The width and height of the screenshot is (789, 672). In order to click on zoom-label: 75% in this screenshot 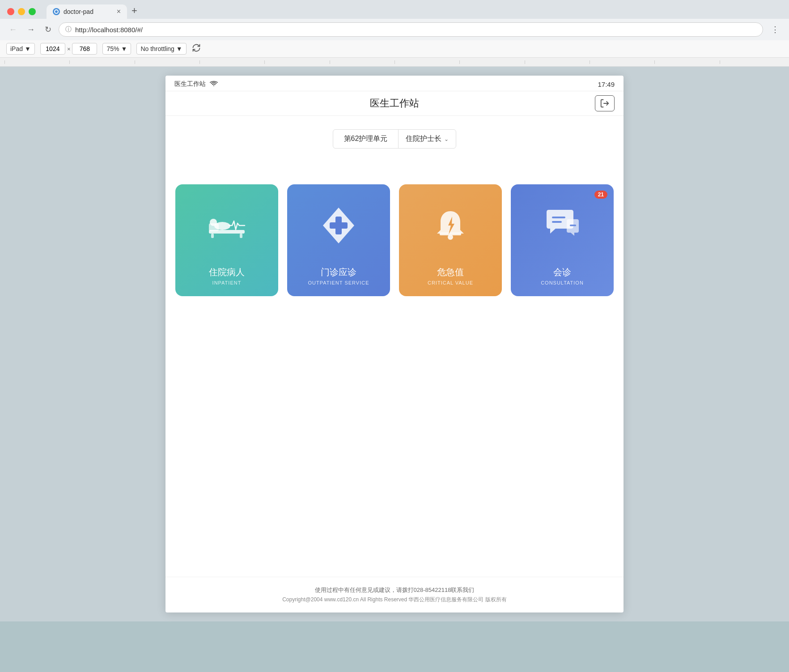, I will do `click(113, 49)`.